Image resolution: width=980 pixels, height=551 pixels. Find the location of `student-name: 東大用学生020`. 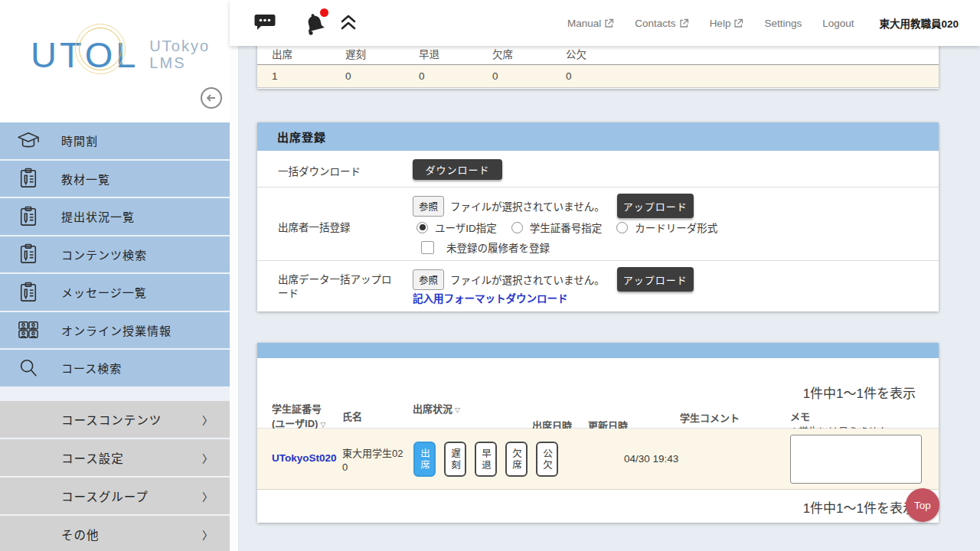

student-name: 東大用学生020 is located at coordinates (374, 461).